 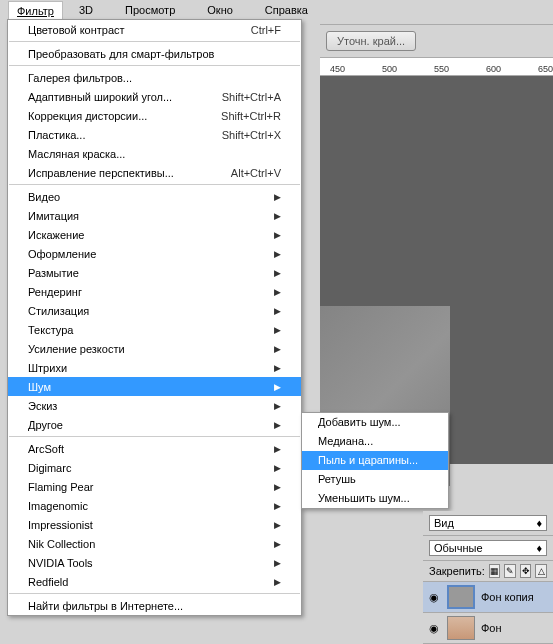 I want to click on menu-arcsoft: ArcSoft▶, so click(x=154, y=448).